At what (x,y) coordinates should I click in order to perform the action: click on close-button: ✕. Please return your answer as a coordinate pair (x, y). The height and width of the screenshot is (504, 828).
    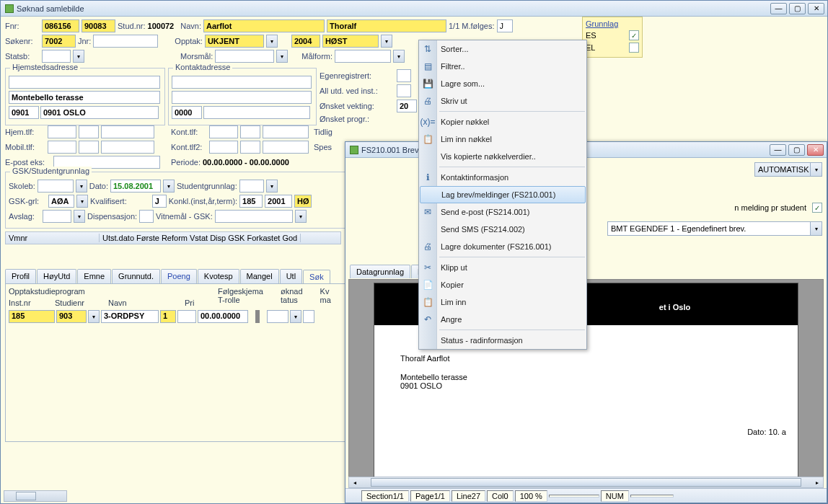
    Looking at the image, I should click on (816, 9).